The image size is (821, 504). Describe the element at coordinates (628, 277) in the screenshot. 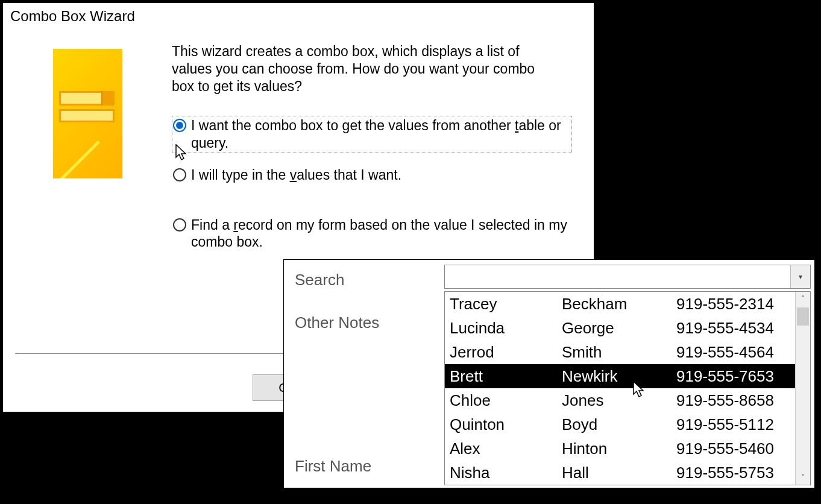

I see `search-combo-input: ▾` at that location.